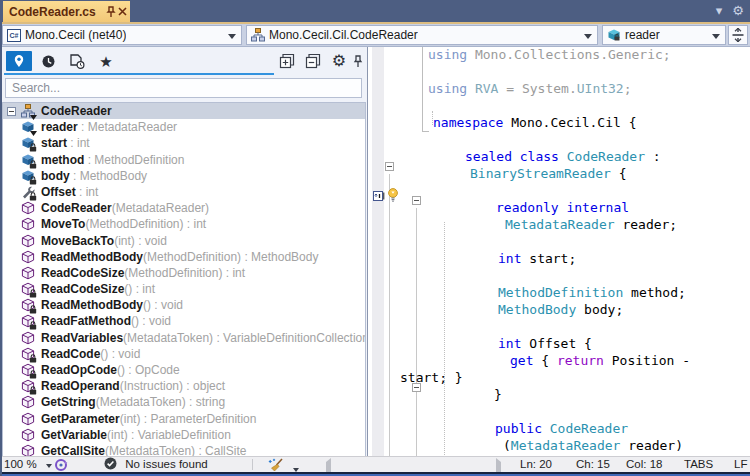  I want to click on member-list-item: ReadOpCode() : OpCode, so click(184, 370).